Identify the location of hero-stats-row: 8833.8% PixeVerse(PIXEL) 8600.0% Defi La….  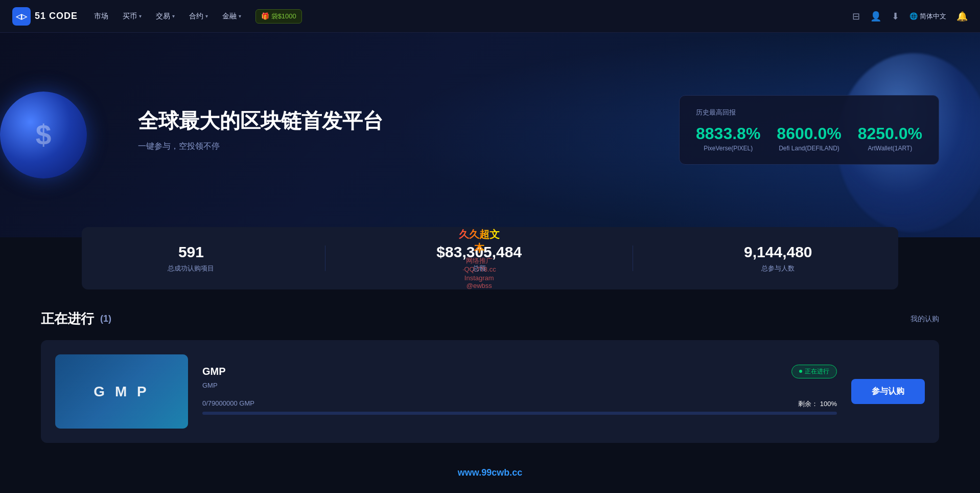
(809, 139).